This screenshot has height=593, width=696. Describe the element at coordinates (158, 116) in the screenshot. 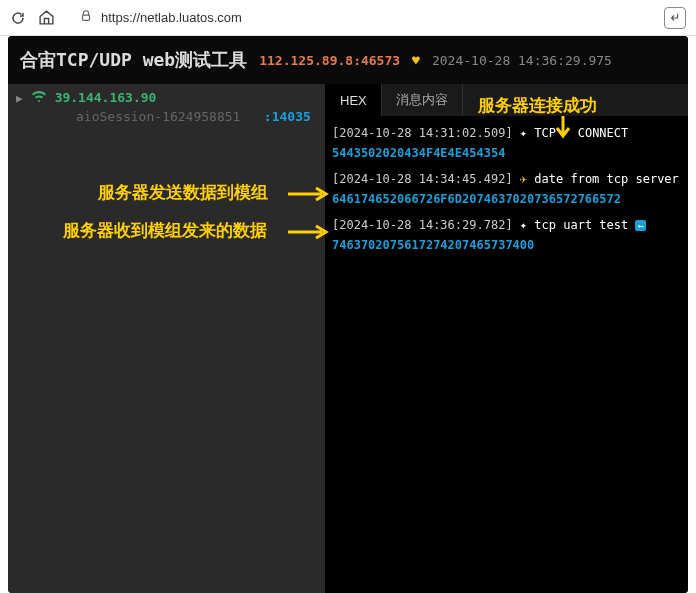

I see `session-label: aioSession-1624958851` at that location.